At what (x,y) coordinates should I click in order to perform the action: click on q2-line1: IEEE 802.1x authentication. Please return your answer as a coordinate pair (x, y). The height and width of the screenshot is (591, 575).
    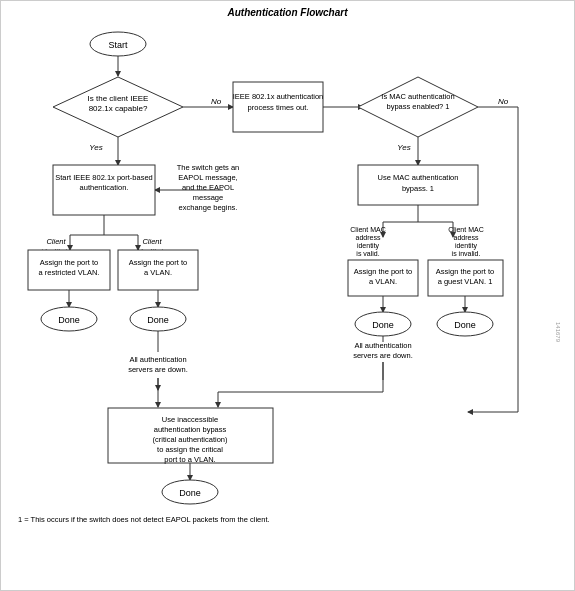
    Looking at the image, I should click on (277, 96).